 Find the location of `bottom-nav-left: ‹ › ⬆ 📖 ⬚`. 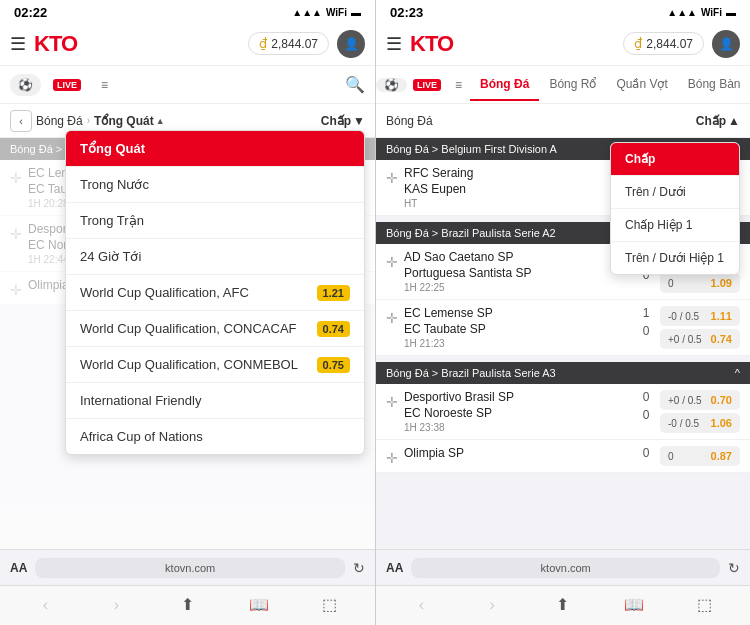

bottom-nav-left: ‹ › ⬆ 📖 ⬚ is located at coordinates (188, 605).